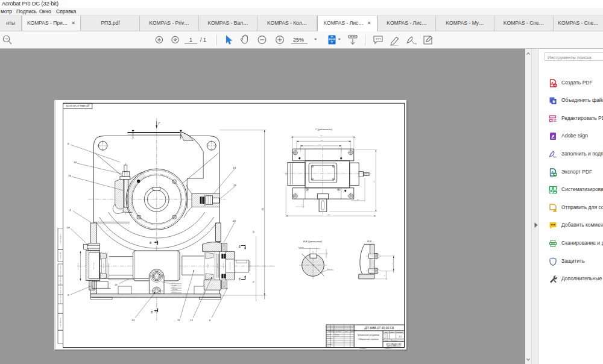  Describe the element at coordinates (234, 168) in the screenshot. I see `svg-text: 19` at that location.